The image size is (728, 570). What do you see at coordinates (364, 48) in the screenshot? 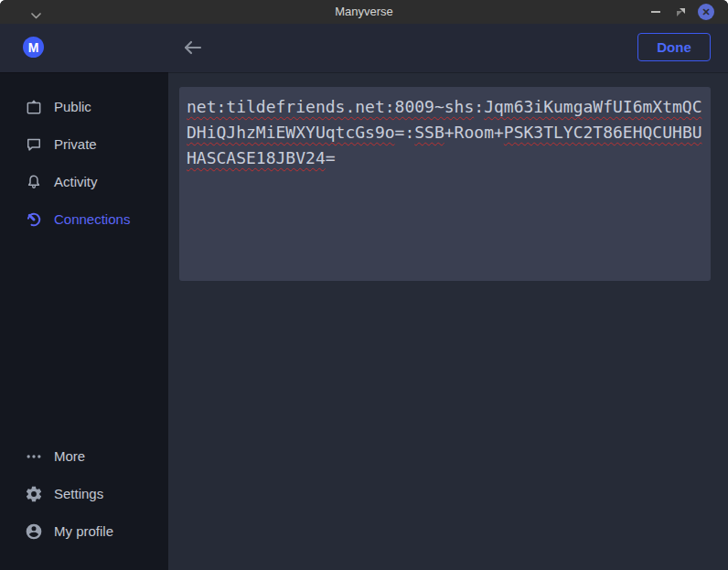
I see `app-header: M Done` at bounding box center [364, 48].